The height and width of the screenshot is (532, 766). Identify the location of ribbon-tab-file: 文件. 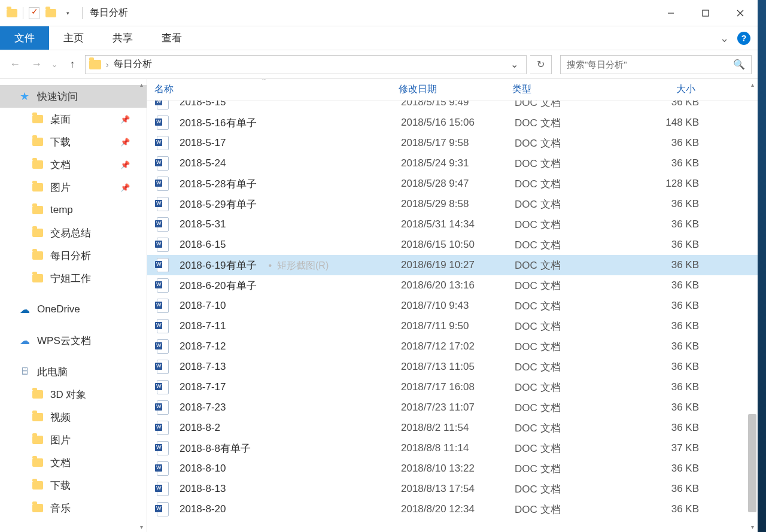
(25, 38).